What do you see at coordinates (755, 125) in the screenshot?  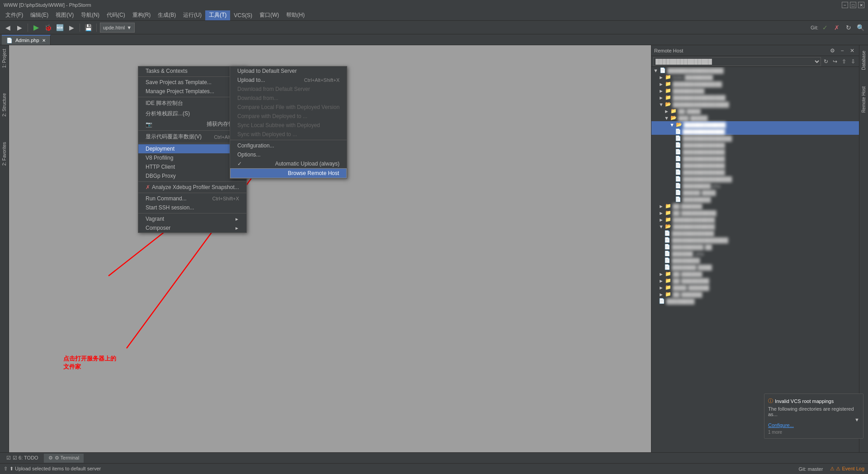 I see `tree-selected-folder: ▼ 📂 ████████████` at bounding box center [755, 125].